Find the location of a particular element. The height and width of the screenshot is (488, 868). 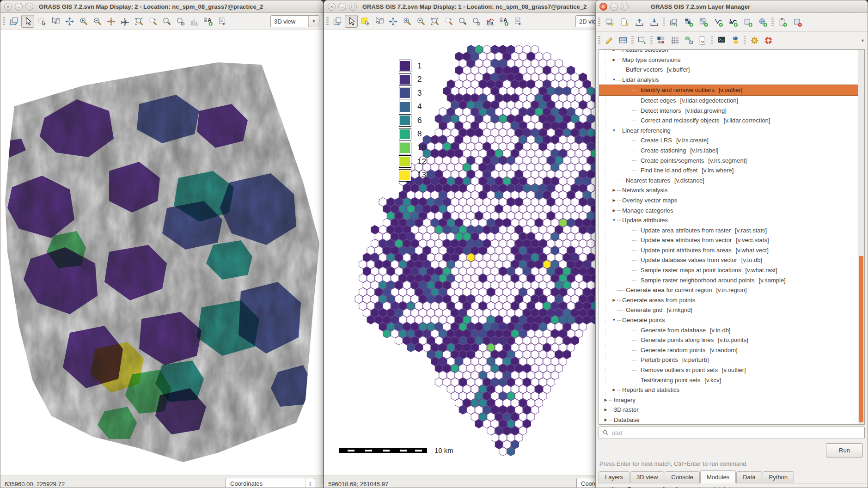

tree-item-generate-points-along-lines: Generate points along lines[v.to.points] is located at coordinates (728, 340).